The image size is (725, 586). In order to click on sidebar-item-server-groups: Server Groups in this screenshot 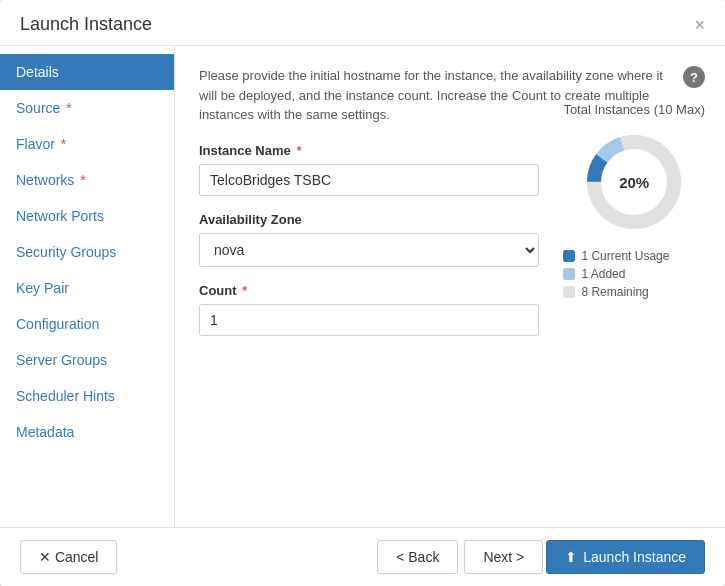, I will do `click(87, 360)`.